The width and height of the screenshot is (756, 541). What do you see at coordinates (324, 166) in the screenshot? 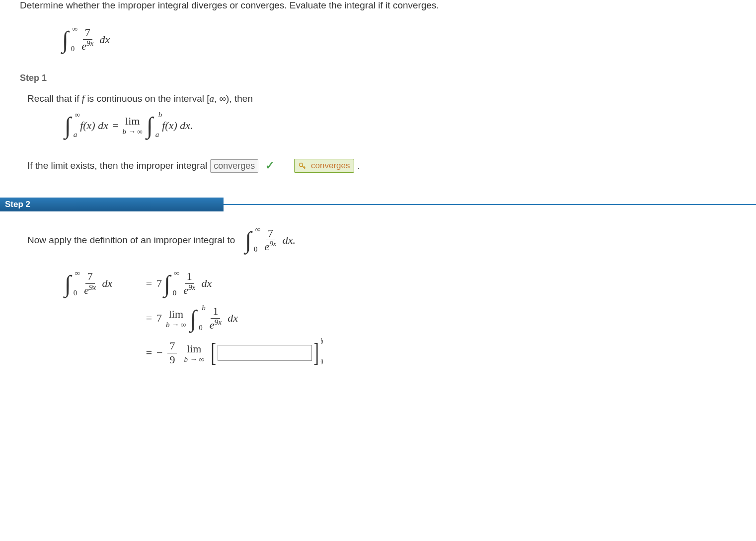
I see `correct-answer-box: converges` at bounding box center [324, 166].